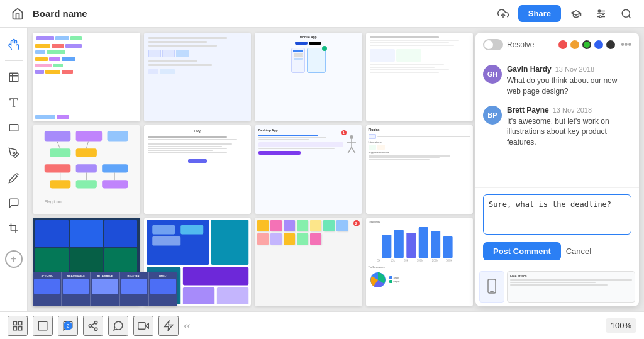 The height and width of the screenshot is (339, 644). What do you see at coordinates (118, 326) in the screenshot?
I see `chat-tool-button` at bounding box center [118, 326].